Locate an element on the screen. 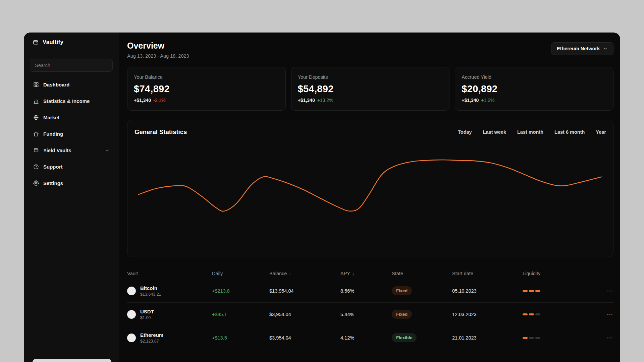  start-date: 12.03.2023 is located at coordinates (487, 314).